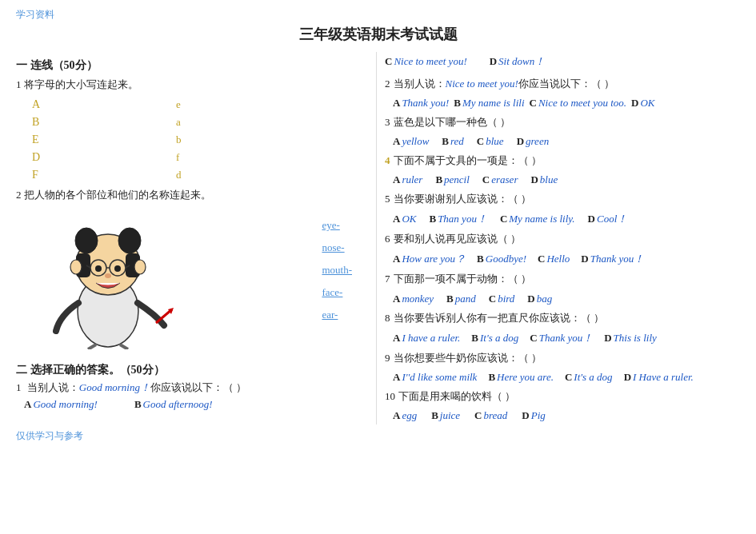 The image size is (756, 534). What do you see at coordinates (411, 141) in the screenshot?
I see `opt-r-3-A: Ayellow` at bounding box center [411, 141].